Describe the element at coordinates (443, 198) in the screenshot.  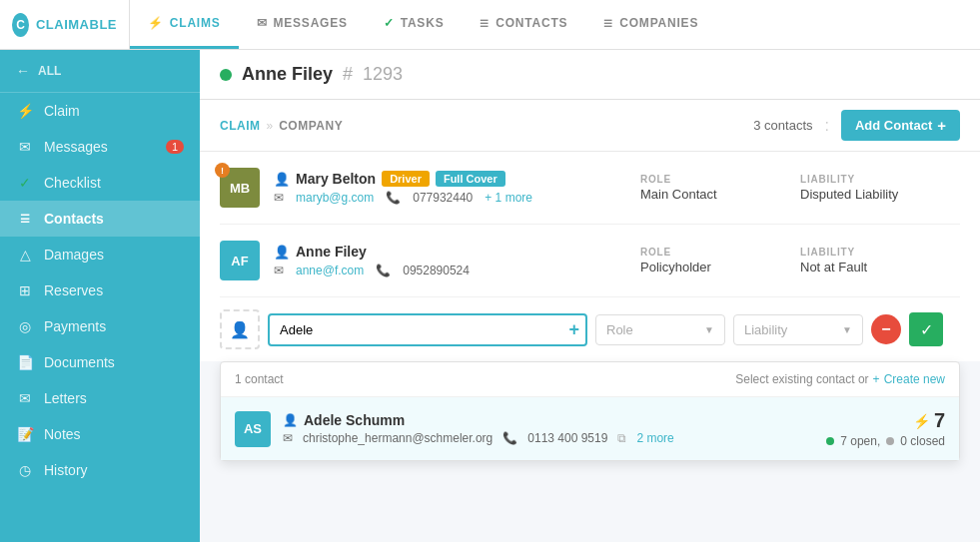
I see `mary-phone: 077932440` at that location.